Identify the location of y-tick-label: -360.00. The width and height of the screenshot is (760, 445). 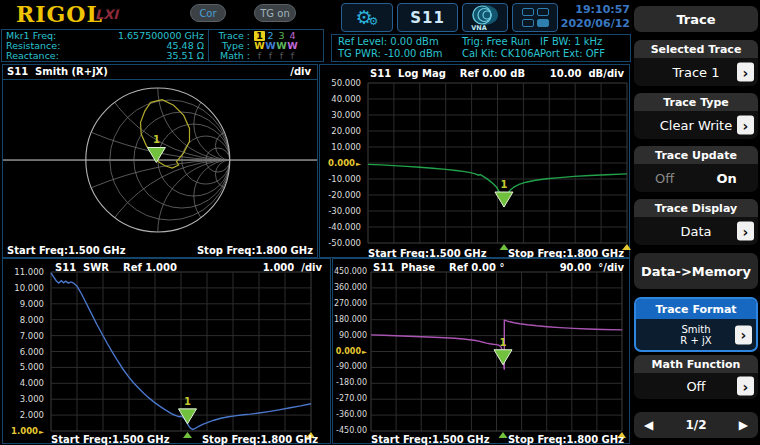
(352, 414).